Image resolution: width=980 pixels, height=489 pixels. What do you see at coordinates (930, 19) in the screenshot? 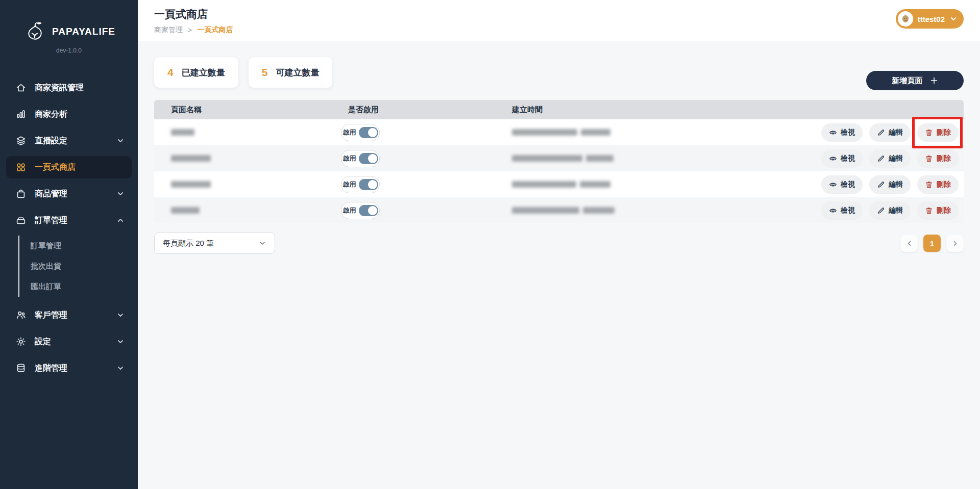
I see `user-menu-button: tttest02` at bounding box center [930, 19].